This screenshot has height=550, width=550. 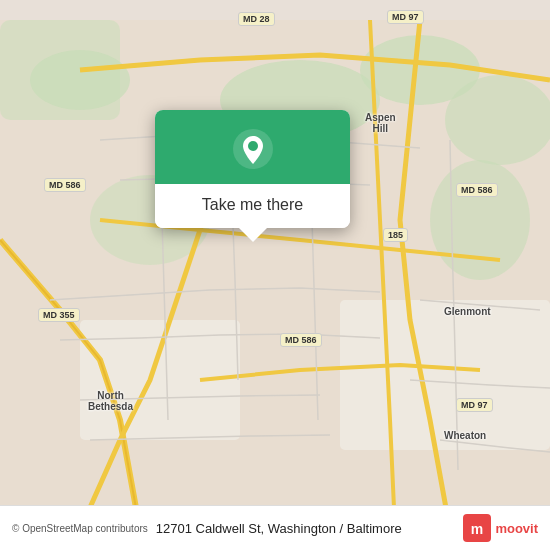 What do you see at coordinates (256, 19) in the screenshot?
I see `road-label-md28-top: MD 28` at bounding box center [256, 19].